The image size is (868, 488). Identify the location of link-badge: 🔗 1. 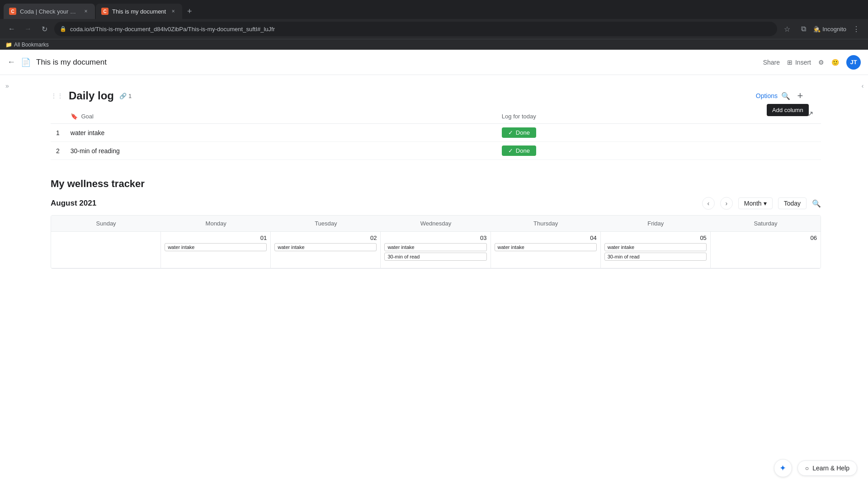
(126, 96).